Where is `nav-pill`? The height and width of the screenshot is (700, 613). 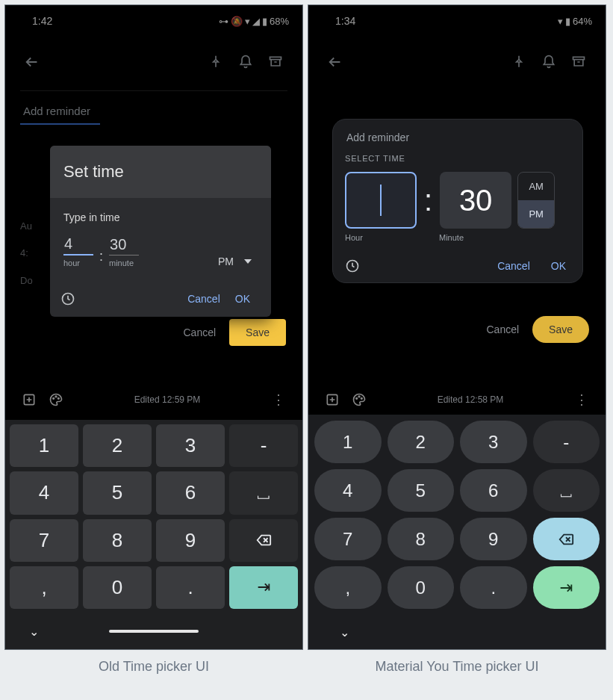
nav-pill is located at coordinates (154, 631).